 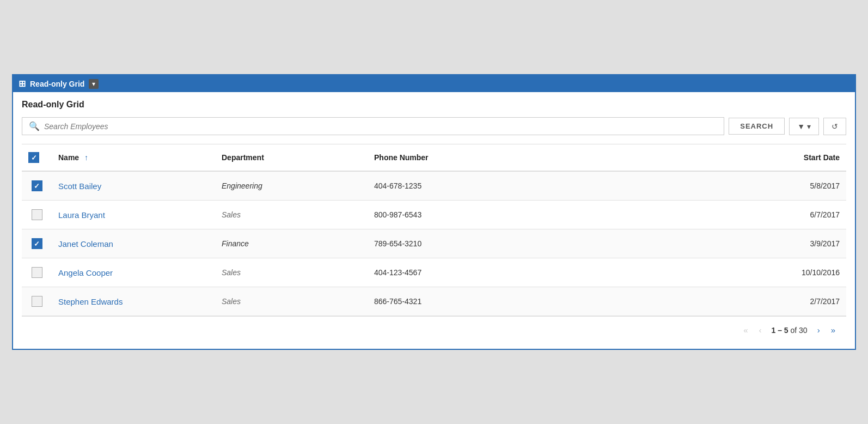 I want to click on employee-name-link: Stephen Edwards, so click(x=90, y=302).